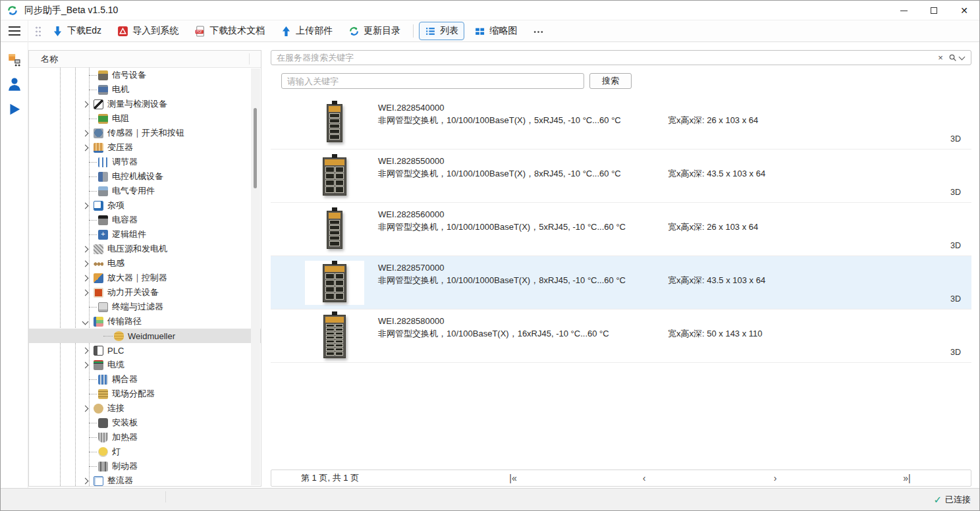 The image size is (980, 511). Describe the element at coordinates (145, 176) in the screenshot. I see `tree-item: 电控机械设备` at that location.